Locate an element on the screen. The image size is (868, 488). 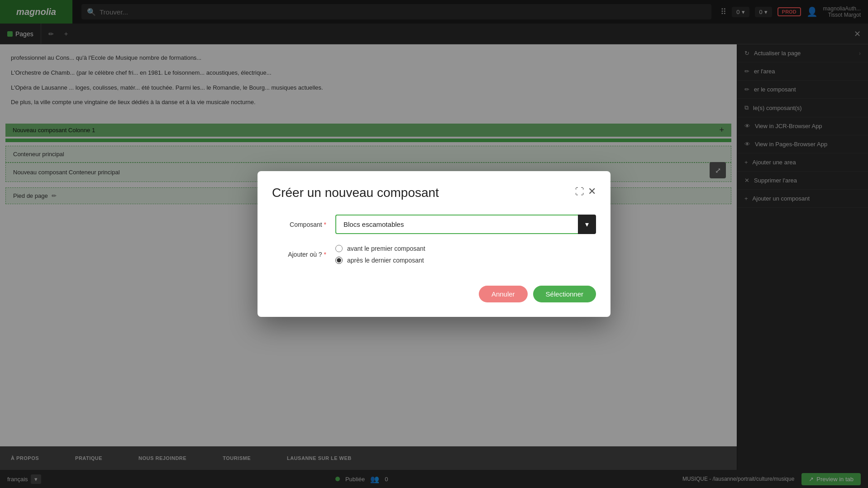
ajouter-required: * is located at coordinates (325, 254).